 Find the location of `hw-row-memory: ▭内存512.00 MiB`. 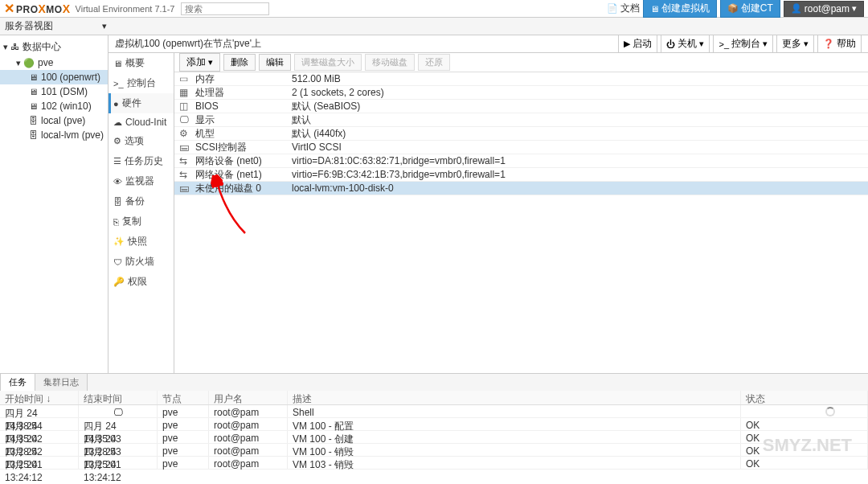

hw-row-memory: ▭内存512.00 MiB is located at coordinates (521, 79).